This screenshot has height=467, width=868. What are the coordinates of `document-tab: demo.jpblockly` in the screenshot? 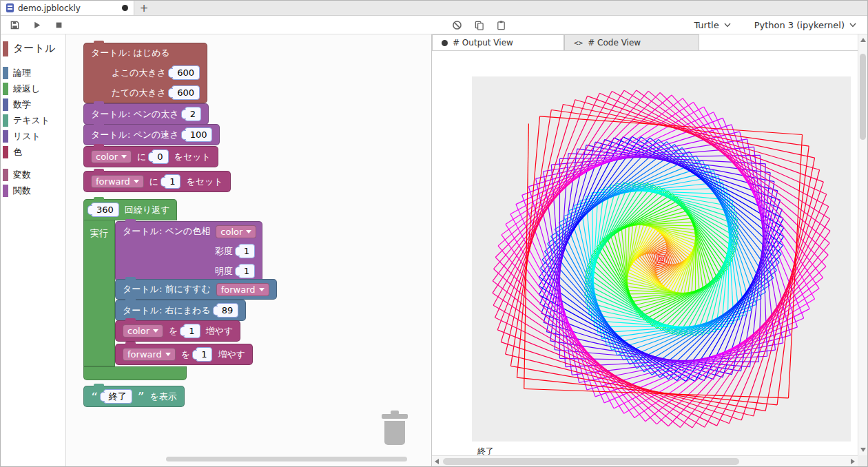 It's located at (68, 8).